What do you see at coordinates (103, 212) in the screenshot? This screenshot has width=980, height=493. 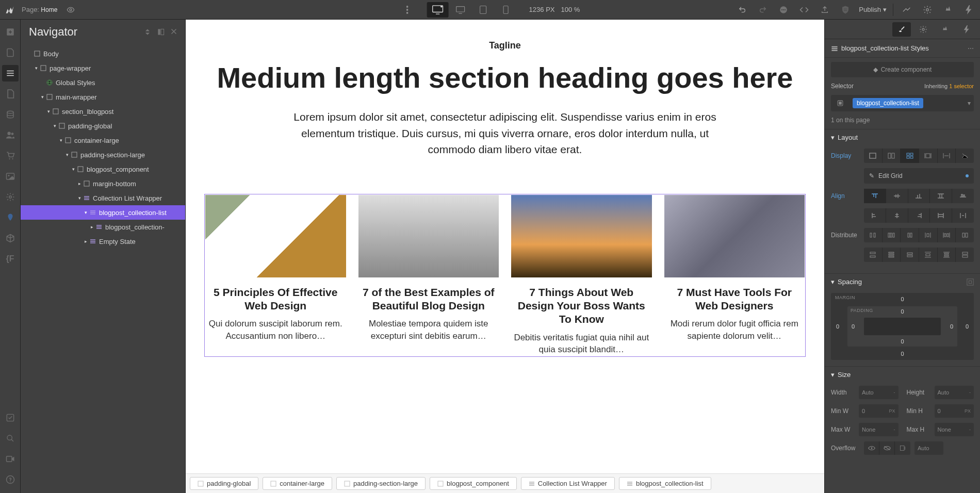 I see `tree-item: ▾blogpost_collection-list` at bounding box center [103, 212].